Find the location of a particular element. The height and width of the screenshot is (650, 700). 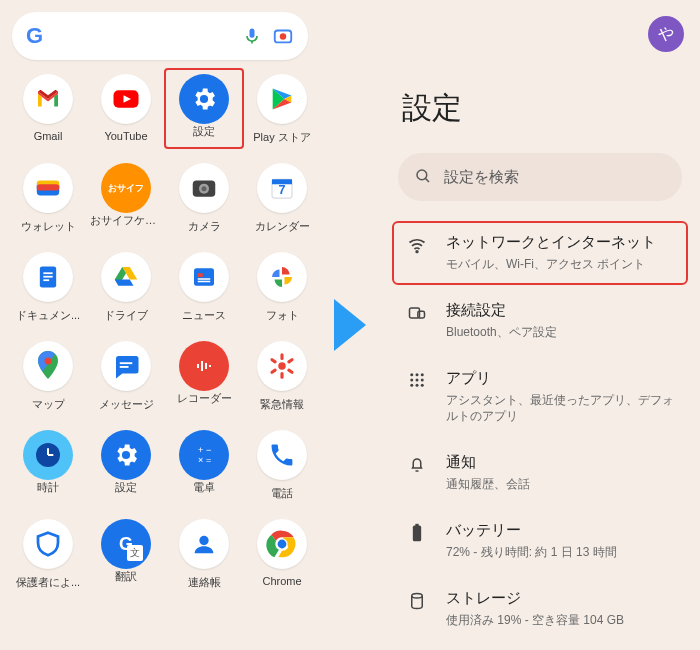

battery-icon is located at coordinates (417, 541).